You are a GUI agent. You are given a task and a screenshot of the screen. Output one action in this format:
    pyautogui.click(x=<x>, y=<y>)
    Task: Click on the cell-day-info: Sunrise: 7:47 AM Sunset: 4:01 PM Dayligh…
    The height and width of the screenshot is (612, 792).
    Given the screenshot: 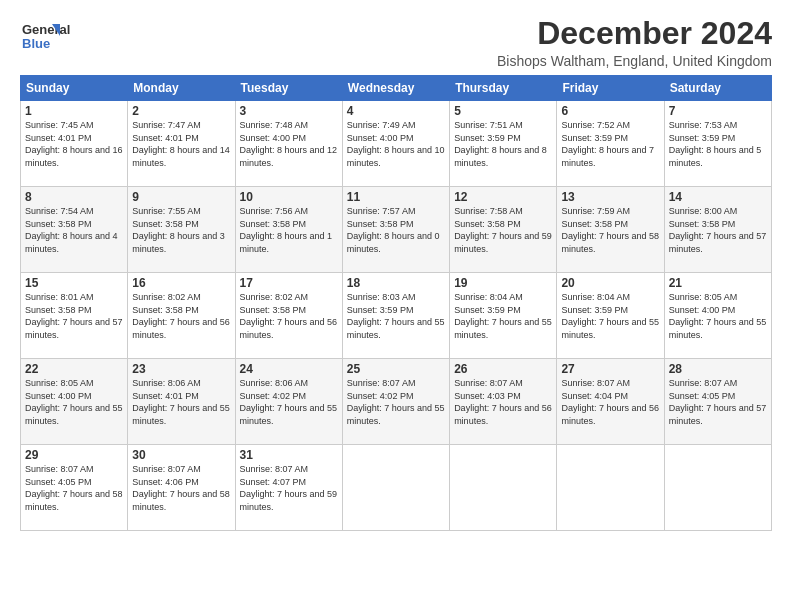 What is the action you would take?
    pyautogui.click(x=181, y=144)
    